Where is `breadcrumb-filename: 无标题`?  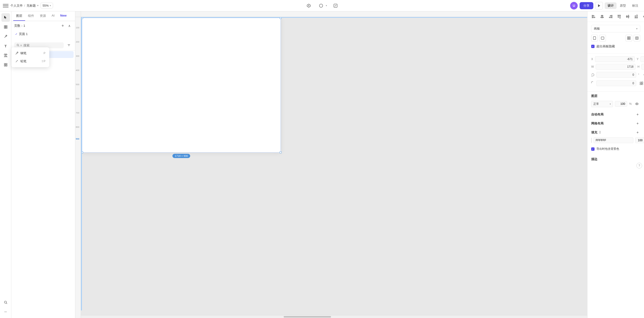
breadcrumb-filename: 无标题 is located at coordinates (31, 5).